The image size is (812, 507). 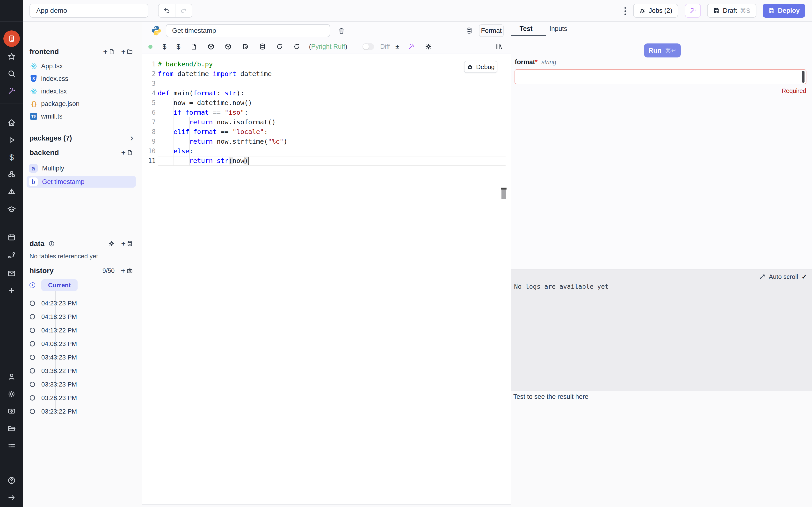 What do you see at coordinates (83, 371) in the screenshot?
I see `history-entry: 03:38:22 PM` at bounding box center [83, 371].